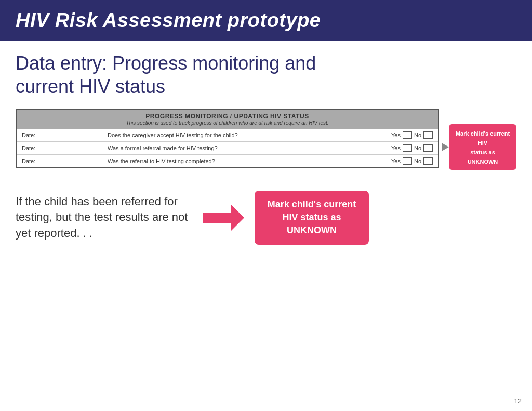 The width and height of the screenshot is (532, 411). Describe the element at coordinates (228, 135) in the screenshot. I see `form-row: Date: Does the caregiver accept HIV test…` at that location.